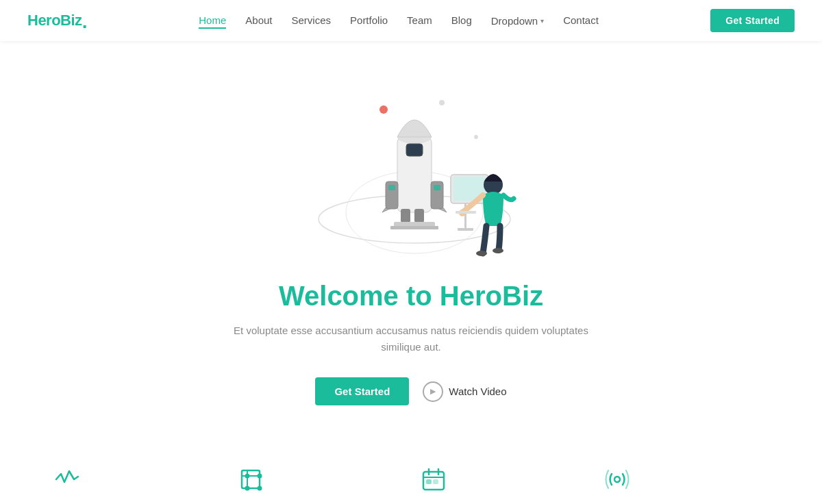 The width and height of the screenshot is (822, 504). Describe the element at coordinates (362, 392) in the screenshot. I see `hero-get-started-button: Get Started` at that location.